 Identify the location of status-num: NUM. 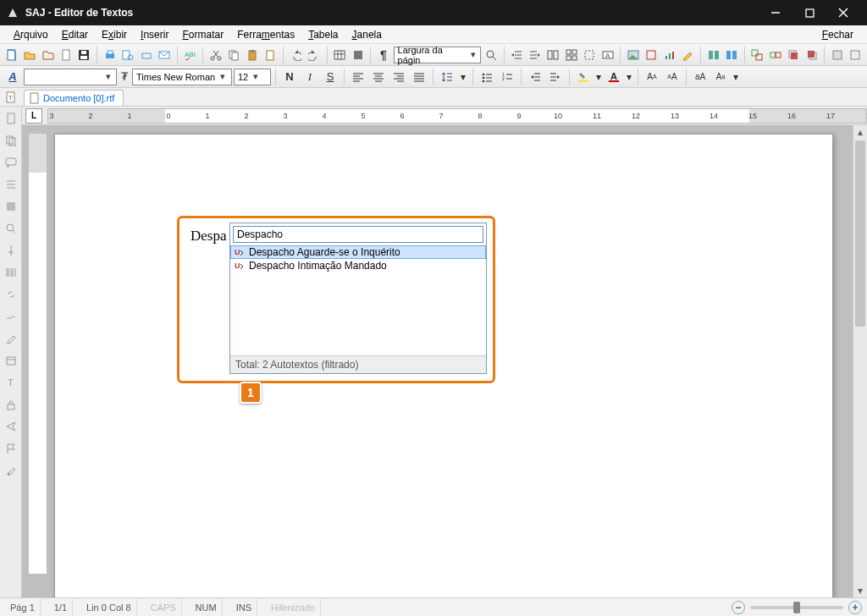
(207, 608).